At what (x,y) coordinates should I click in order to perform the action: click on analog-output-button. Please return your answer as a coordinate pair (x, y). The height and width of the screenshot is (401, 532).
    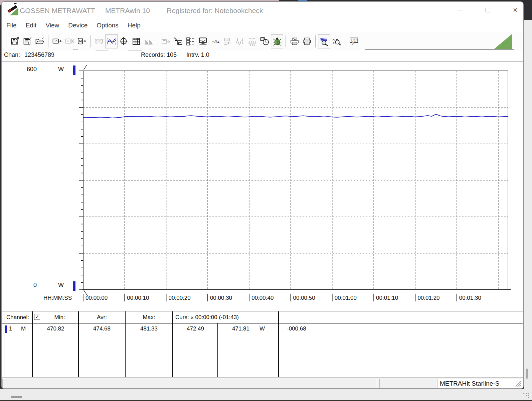
    Looking at the image, I should click on (240, 41).